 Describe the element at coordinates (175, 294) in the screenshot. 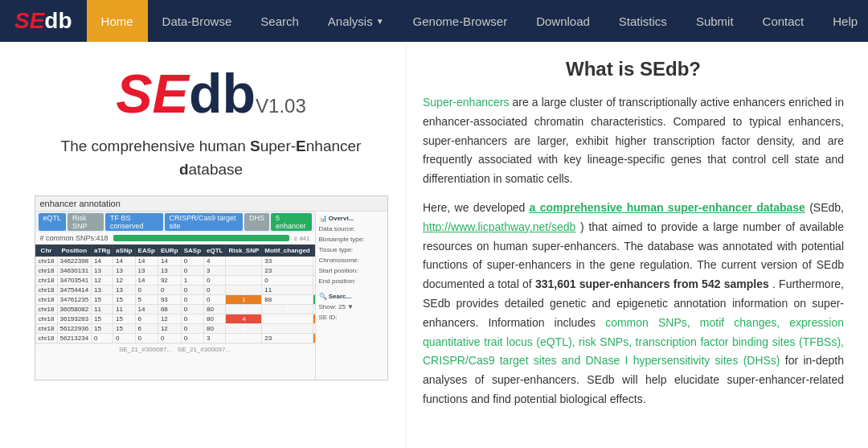

I see `ss-table-wrapper: Chr Position aTRg aSNp EASp EURp SASp eQ…` at that location.